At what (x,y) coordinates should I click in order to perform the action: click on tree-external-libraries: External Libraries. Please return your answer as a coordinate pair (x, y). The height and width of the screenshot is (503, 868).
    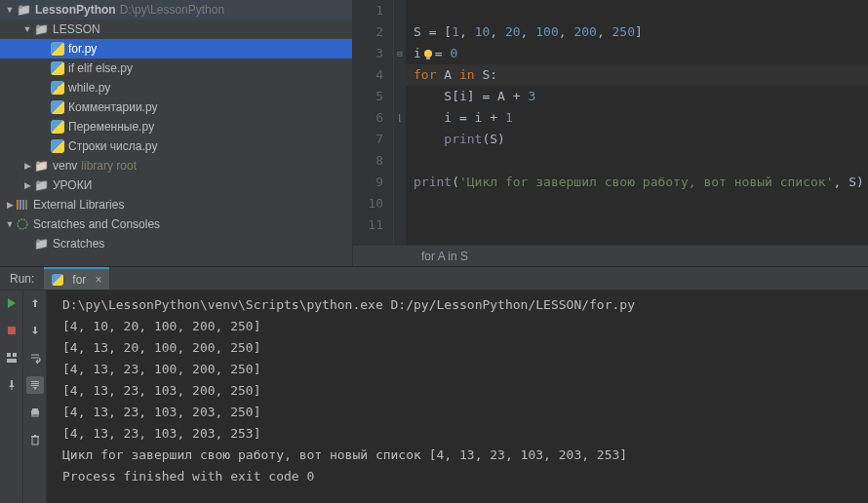
    Looking at the image, I should click on (176, 205).